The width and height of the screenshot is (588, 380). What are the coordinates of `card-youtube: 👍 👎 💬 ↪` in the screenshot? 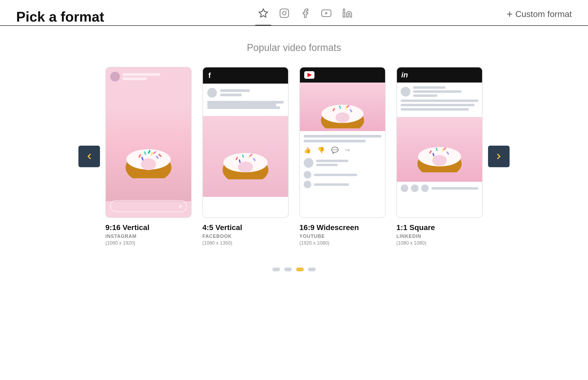 It's located at (343, 142).